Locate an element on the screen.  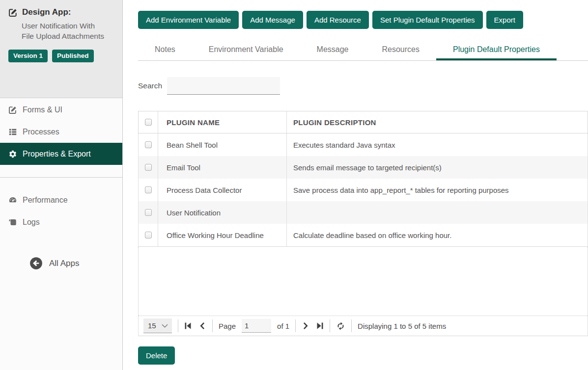
add-environment-variable-button: Add Environment Variable is located at coordinates (189, 20).